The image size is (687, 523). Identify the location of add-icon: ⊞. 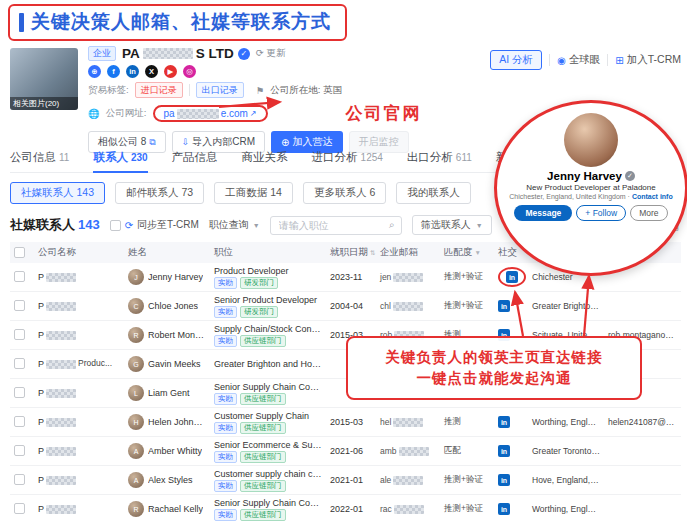
(619, 60).